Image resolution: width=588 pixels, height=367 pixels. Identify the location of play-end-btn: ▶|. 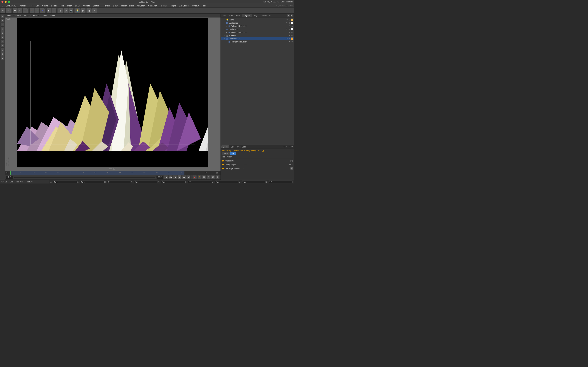
(189, 177).